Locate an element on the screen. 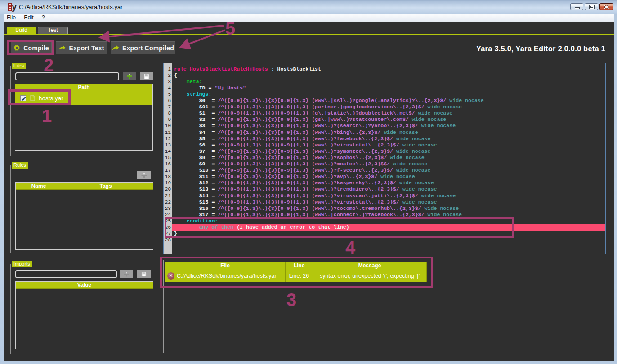  maximize-icon is located at coordinates (592, 7).